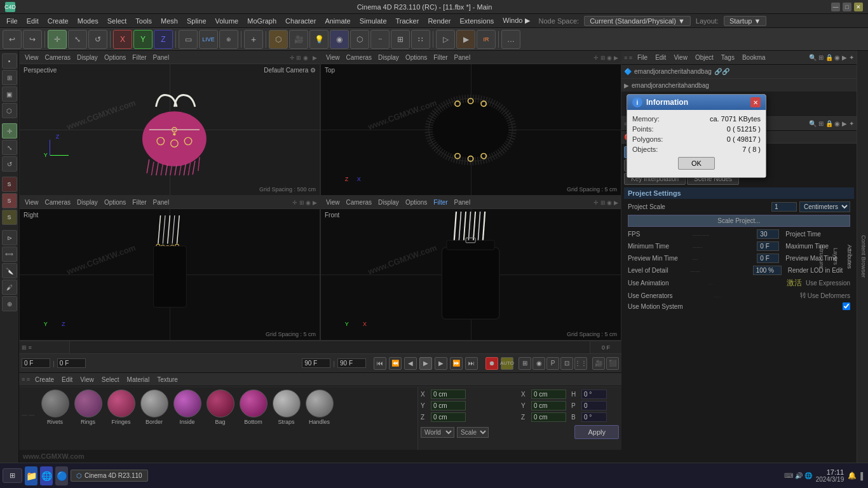  Describe the element at coordinates (613, 363) in the screenshot. I see `pb-extra7: ⬛` at that location.